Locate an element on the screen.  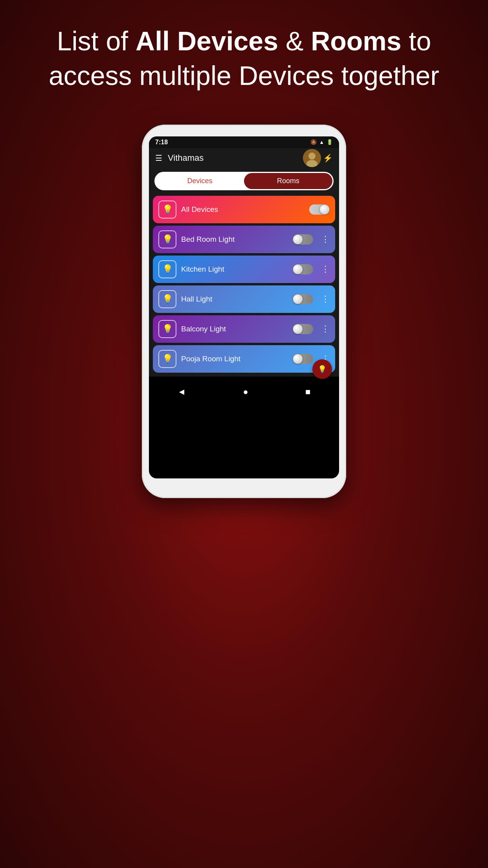
device-name: Pooja Room Light is located at coordinates (235, 359).